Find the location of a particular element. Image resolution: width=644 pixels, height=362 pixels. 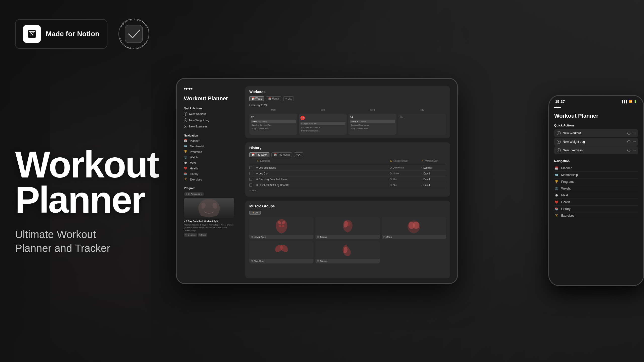

filter-all: 🚶 All is located at coordinates (255, 213).